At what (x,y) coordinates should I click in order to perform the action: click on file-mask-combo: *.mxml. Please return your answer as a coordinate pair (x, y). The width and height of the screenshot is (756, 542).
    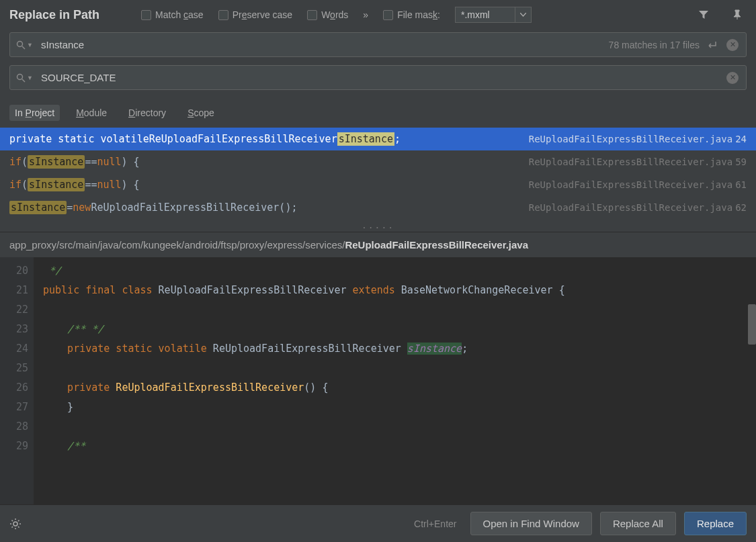
    Looking at the image, I should click on (493, 15).